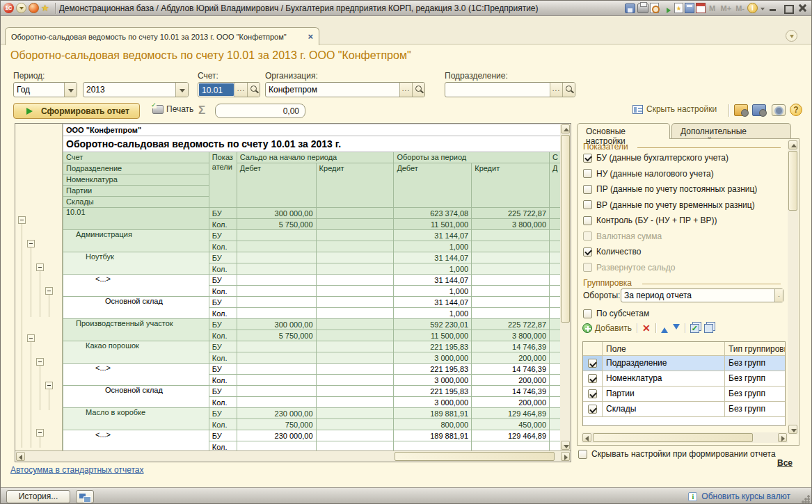 The width and height of the screenshot is (812, 504). I want to click on header-account: Счет, so click(136, 158).